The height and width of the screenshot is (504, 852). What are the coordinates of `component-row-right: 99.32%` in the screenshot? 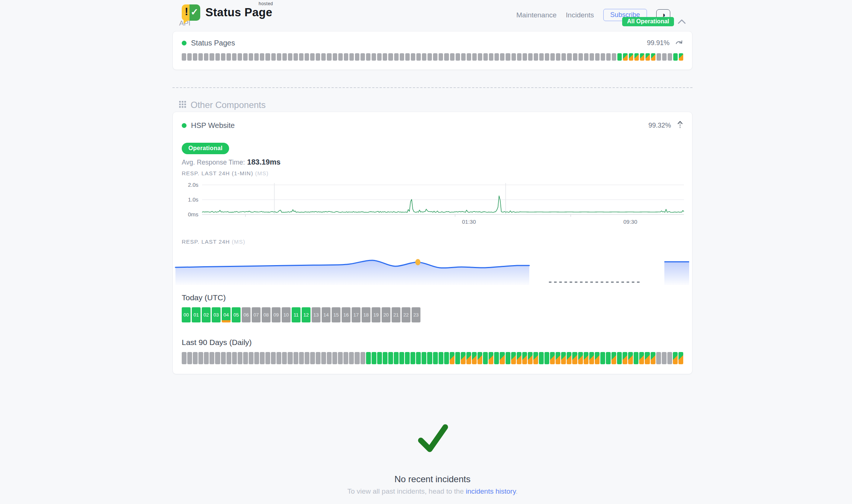 It's located at (666, 126).